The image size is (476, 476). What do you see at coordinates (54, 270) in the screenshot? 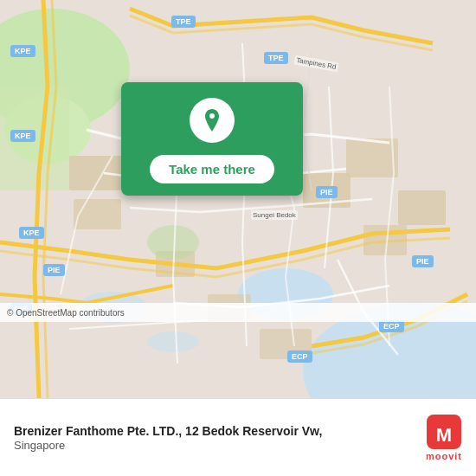
I see `pie-badge-3: PIE` at bounding box center [54, 270].